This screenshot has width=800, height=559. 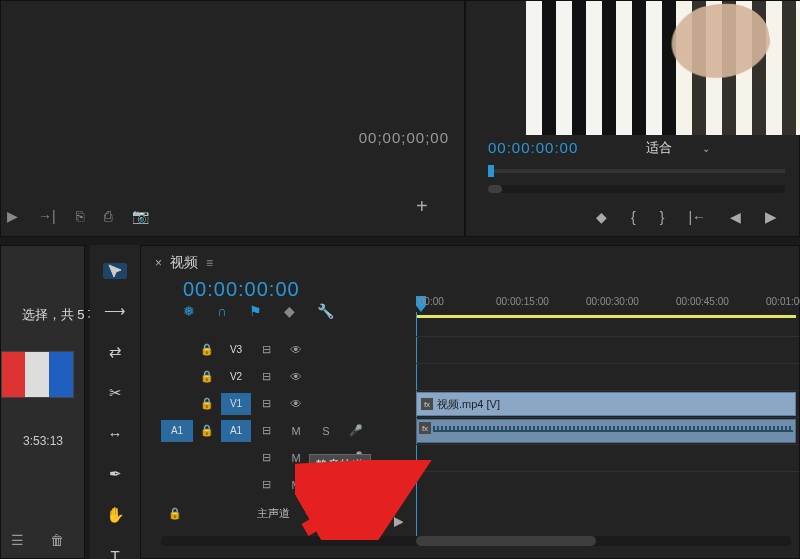 I want to click on sequence-title: 视频, so click(x=184, y=263).